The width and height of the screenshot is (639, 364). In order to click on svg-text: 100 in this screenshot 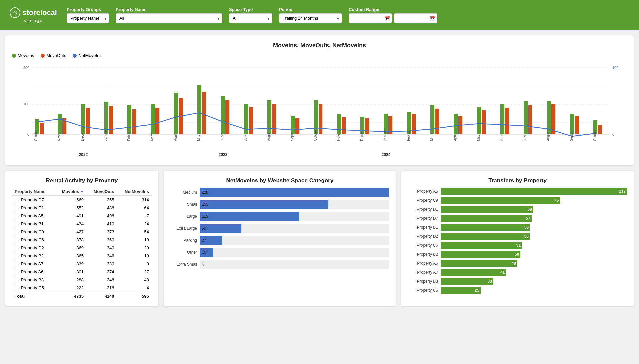, I will do `click(615, 68)`.